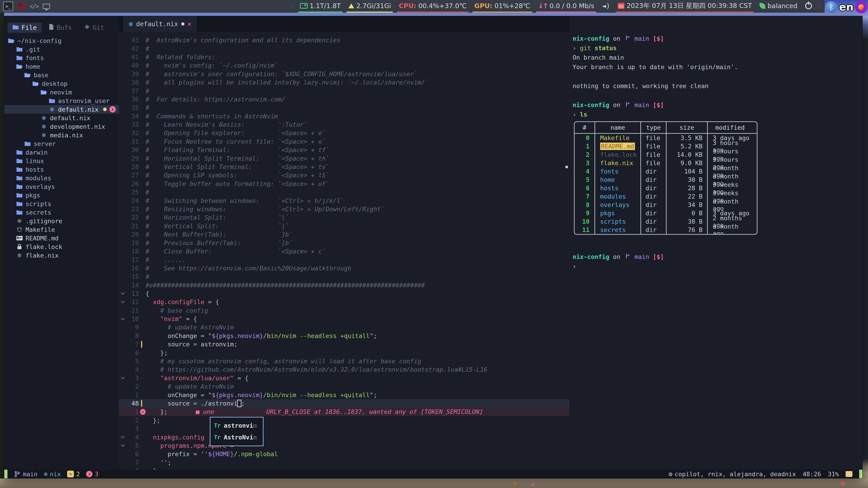  What do you see at coordinates (344, 91) in the screenshot?
I see `code-line: 37#` at bounding box center [344, 91].